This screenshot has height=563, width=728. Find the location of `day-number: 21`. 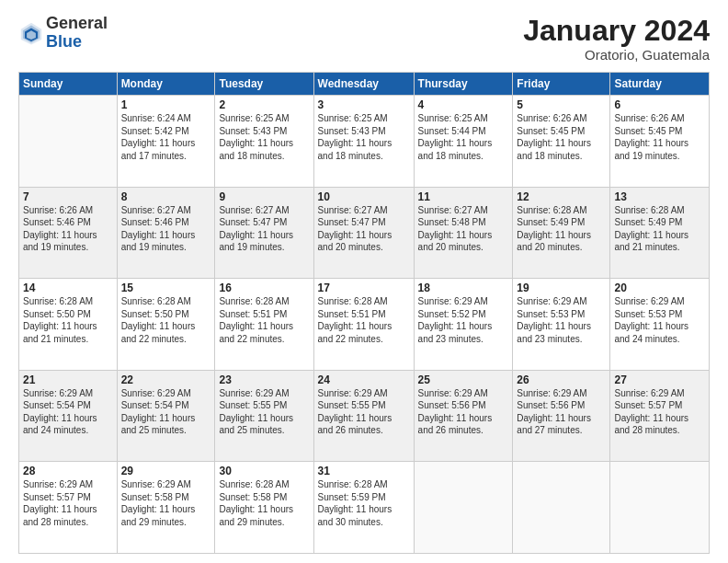

day-number: 21 is located at coordinates (68, 380).